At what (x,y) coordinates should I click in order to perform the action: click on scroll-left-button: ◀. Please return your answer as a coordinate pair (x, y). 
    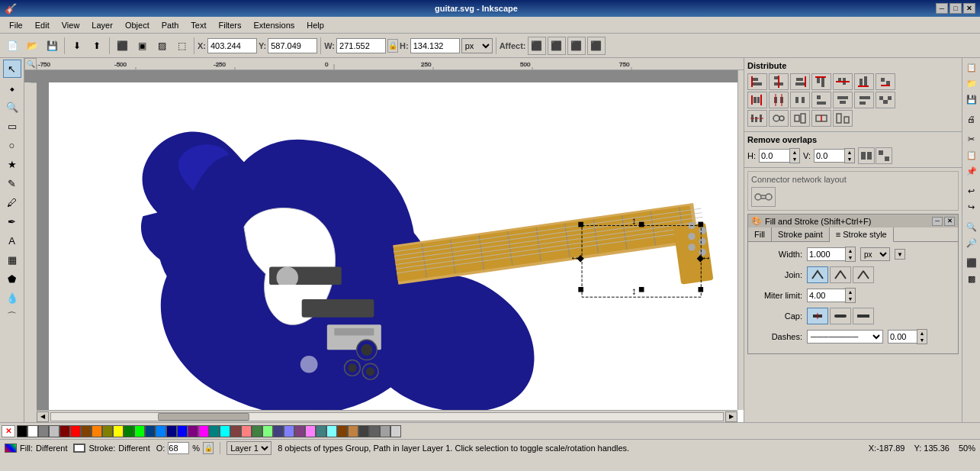
    Looking at the image, I should click on (43, 417).